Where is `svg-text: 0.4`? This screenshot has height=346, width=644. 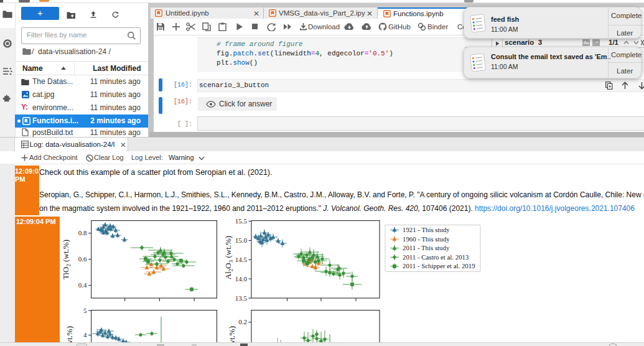 svg-text: 0.4 is located at coordinates (83, 285).